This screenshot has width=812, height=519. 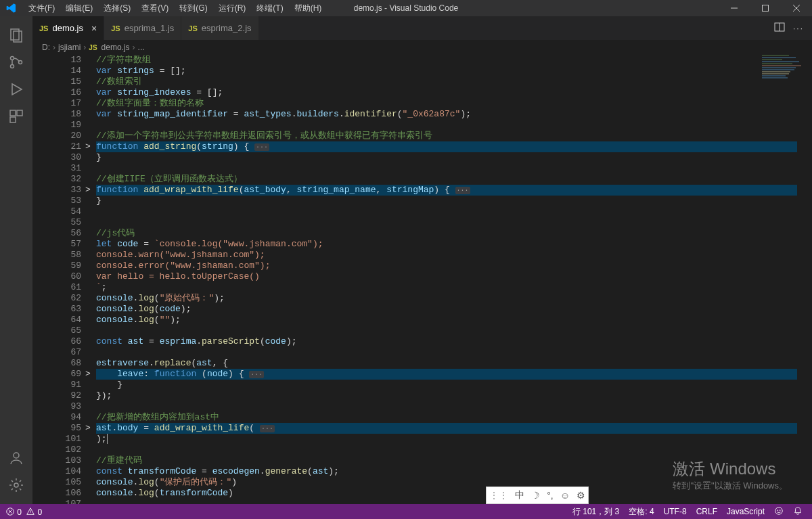 What do you see at coordinates (117, 8) in the screenshot?
I see `menu-item: 选择(S)` at bounding box center [117, 8].